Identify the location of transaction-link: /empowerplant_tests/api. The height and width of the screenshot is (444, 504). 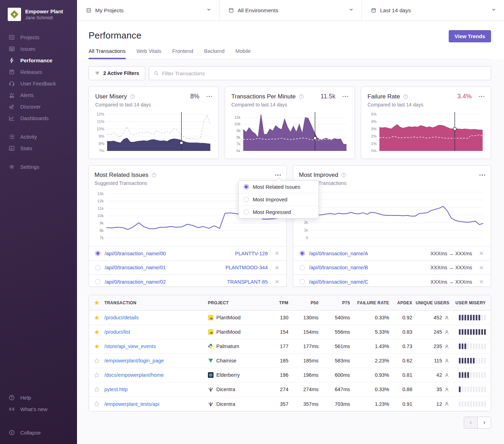
(156, 404).